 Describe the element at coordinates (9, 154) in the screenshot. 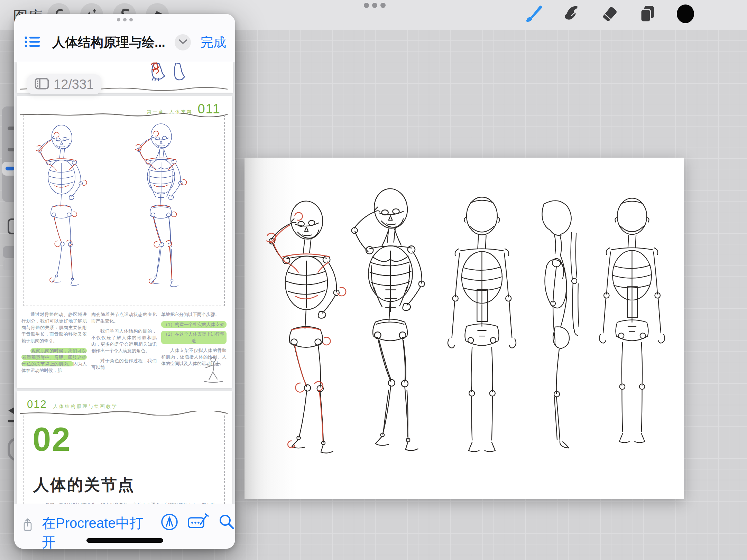

I see `background-app-panel` at that location.